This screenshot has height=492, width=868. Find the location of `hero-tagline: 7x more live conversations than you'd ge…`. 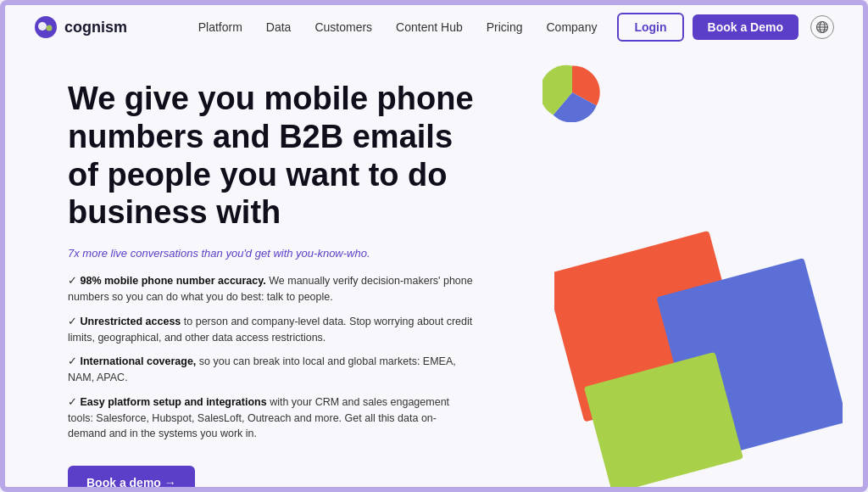

hero-tagline: 7x more live conversations than you'd ge… is located at coordinates (271, 253).